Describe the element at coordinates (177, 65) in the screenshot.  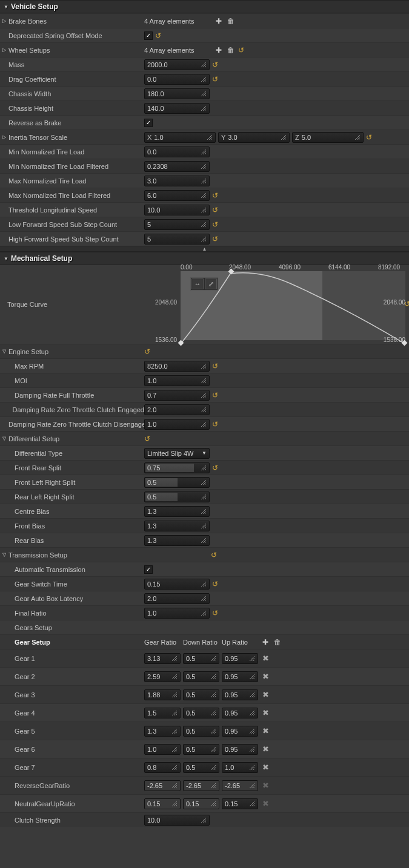
I see `mass-input: 2000.0` at that location.